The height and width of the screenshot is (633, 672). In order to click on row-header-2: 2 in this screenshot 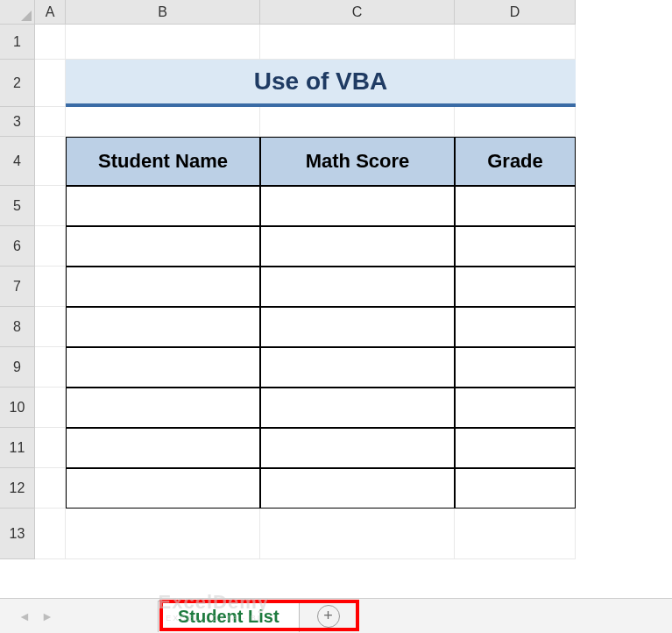, I will do `click(18, 83)`.